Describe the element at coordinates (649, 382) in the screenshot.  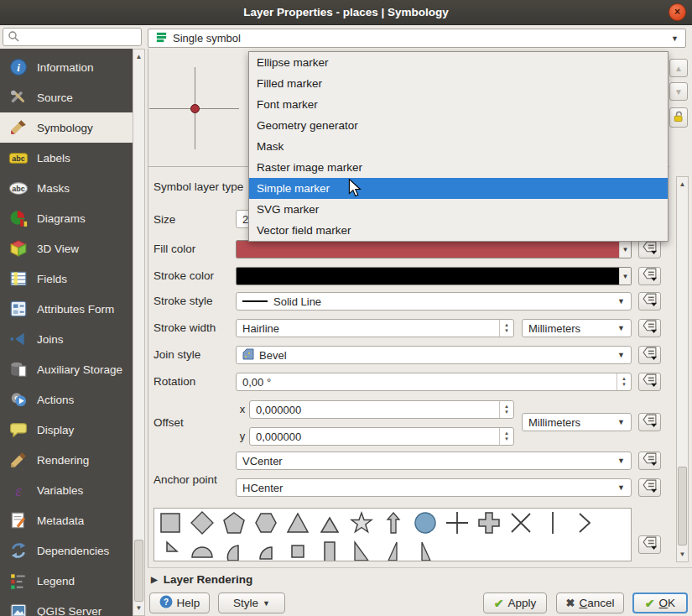
I see `rotation-override-button` at that location.